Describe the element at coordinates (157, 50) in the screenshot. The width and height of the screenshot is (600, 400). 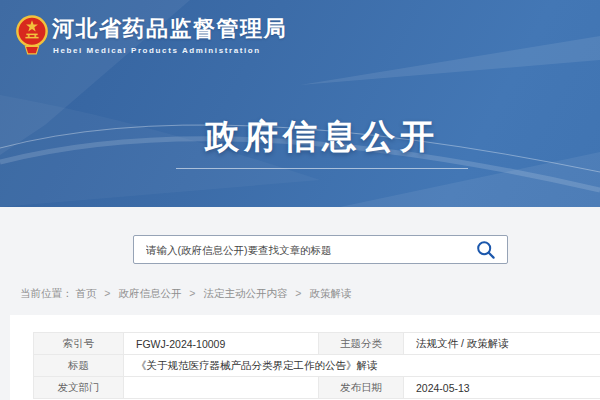
I see `org-name-en: Hebei Medical Products Administration` at that location.